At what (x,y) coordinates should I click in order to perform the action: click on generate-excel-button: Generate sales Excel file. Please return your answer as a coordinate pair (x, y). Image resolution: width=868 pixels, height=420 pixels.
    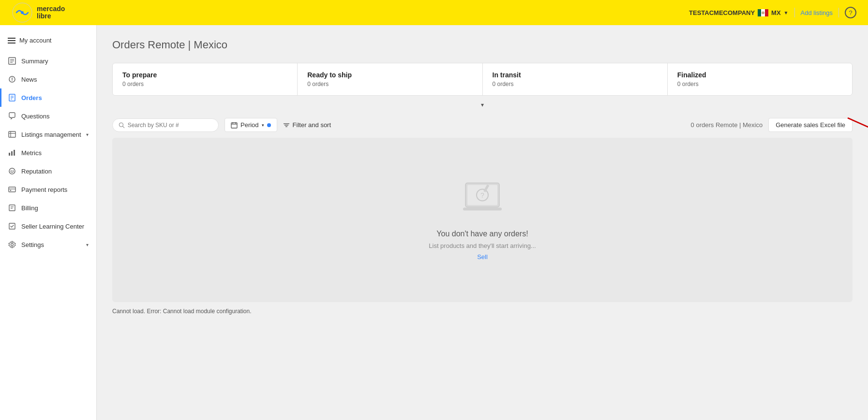
    Looking at the image, I should click on (810, 125).